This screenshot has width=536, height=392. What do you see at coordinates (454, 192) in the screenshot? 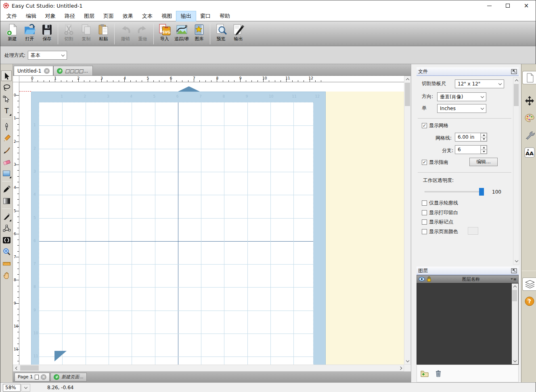
I see `workspace-opacity-slider` at bounding box center [454, 192].